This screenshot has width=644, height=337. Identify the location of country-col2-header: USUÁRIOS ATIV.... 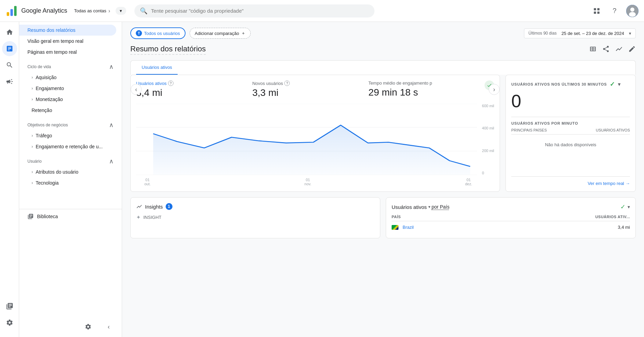
(612, 217).